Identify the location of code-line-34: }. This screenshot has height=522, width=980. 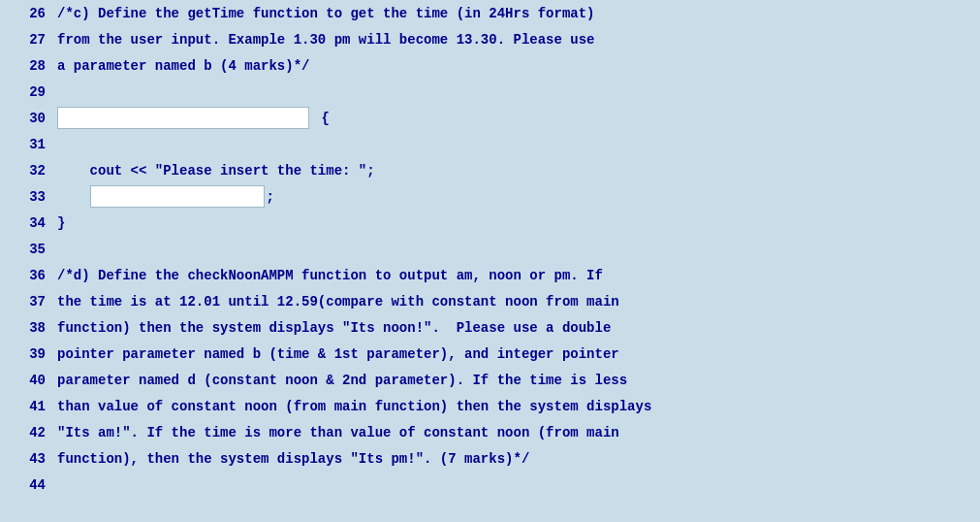
(519, 223).